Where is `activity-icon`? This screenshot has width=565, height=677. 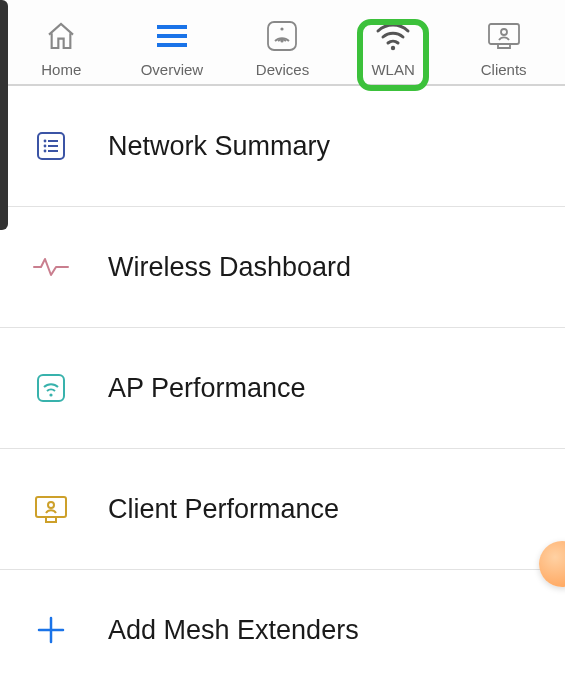 activity-icon is located at coordinates (51, 267).